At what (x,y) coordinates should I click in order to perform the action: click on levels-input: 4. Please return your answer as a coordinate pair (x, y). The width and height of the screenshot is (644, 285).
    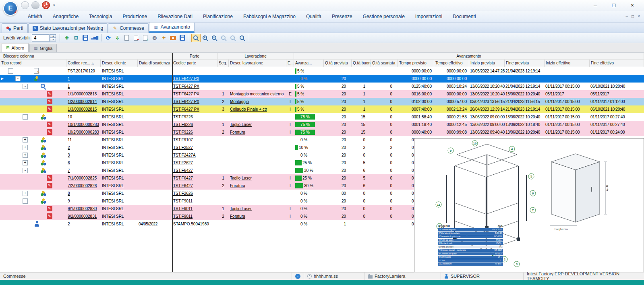
    Looking at the image, I should click on (41, 38).